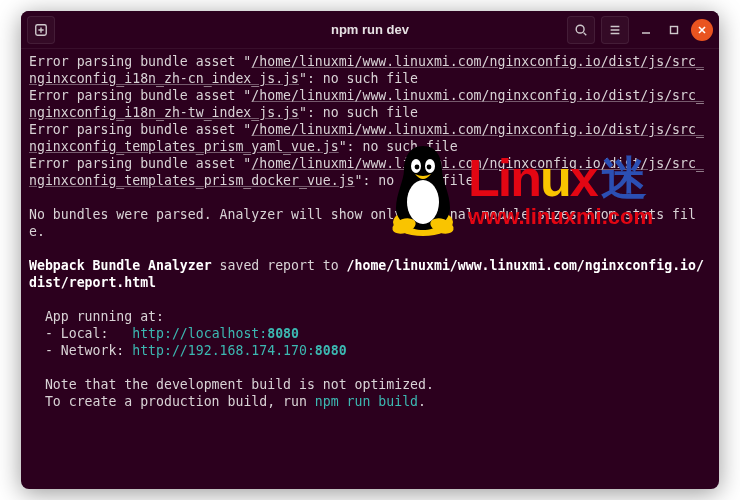  I want to click on new-tab-button, so click(41, 30).